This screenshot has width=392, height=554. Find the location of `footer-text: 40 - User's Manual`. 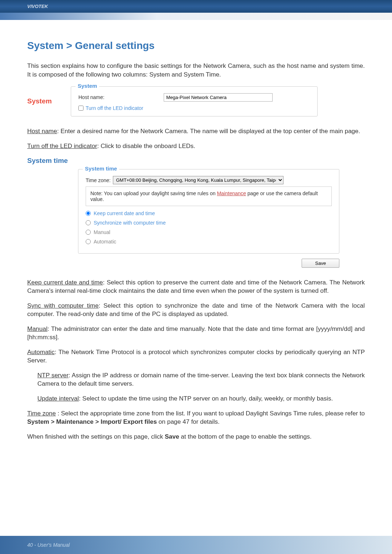

footer-text: 40 - User's Manual is located at coordinates (49, 545).